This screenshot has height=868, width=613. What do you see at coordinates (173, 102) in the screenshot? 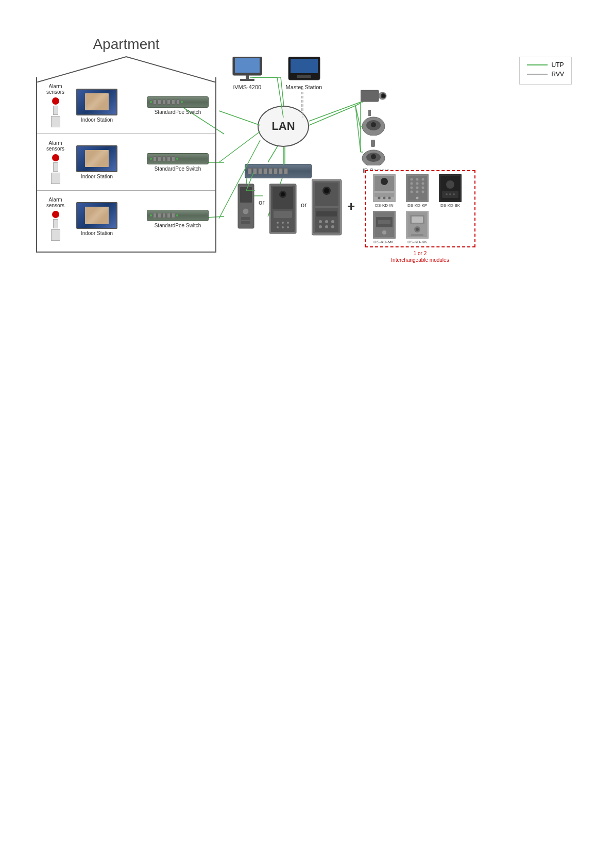
I see `poe-port-1e` at bounding box center [173, 102].